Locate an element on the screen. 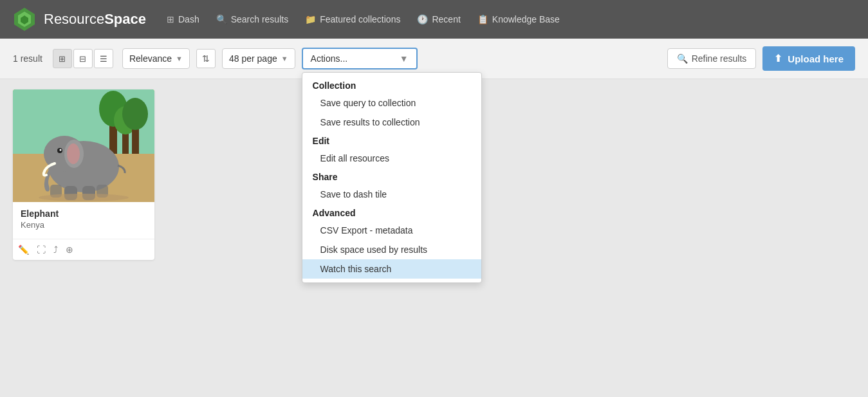 The image size is (868, 397). edit-resource-button: ✏️ is located at coordinates (23, 250).